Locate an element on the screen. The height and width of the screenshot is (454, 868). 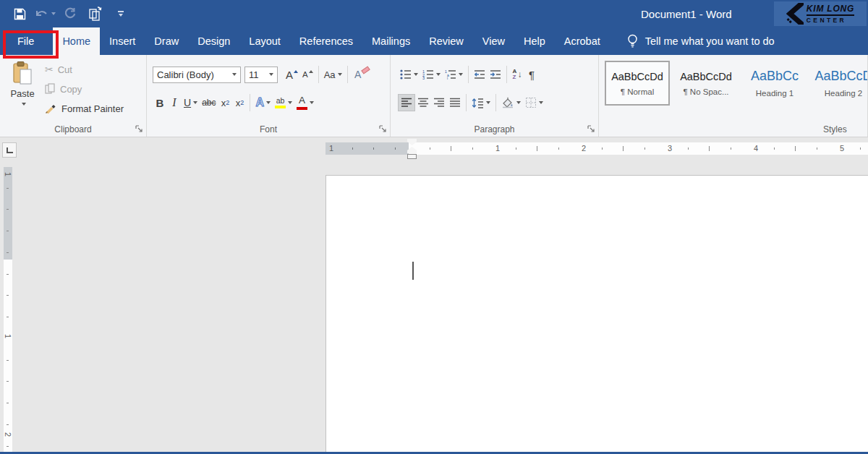
font-group-label: Font is located at coordinates (268, 129).